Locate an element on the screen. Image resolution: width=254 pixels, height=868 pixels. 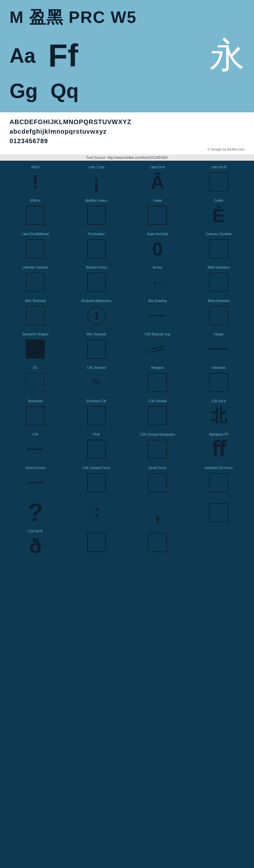
cell-cyrillic: Cyrillic È is located at coordinates (219, 213).